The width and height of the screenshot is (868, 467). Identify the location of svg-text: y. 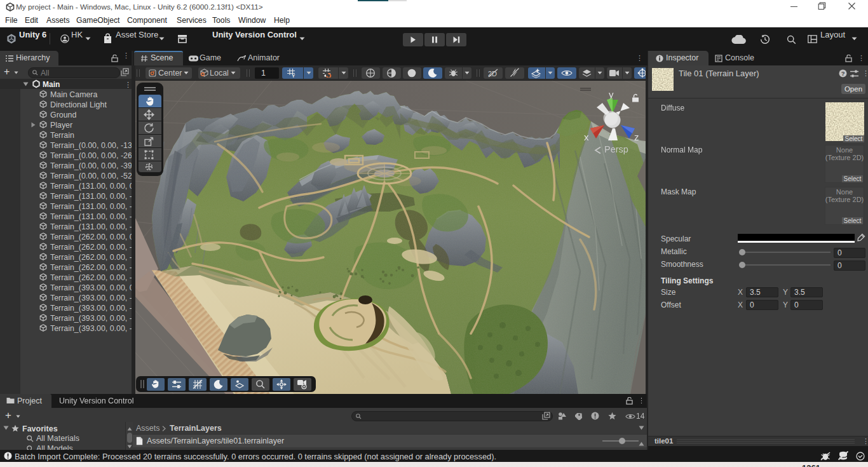
(611, 94).